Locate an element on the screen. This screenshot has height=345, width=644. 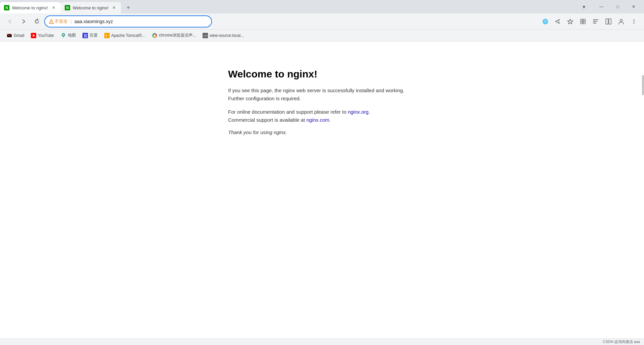
para2-prefix: For online documentation and support ple… is located at coordinates (288, 112).